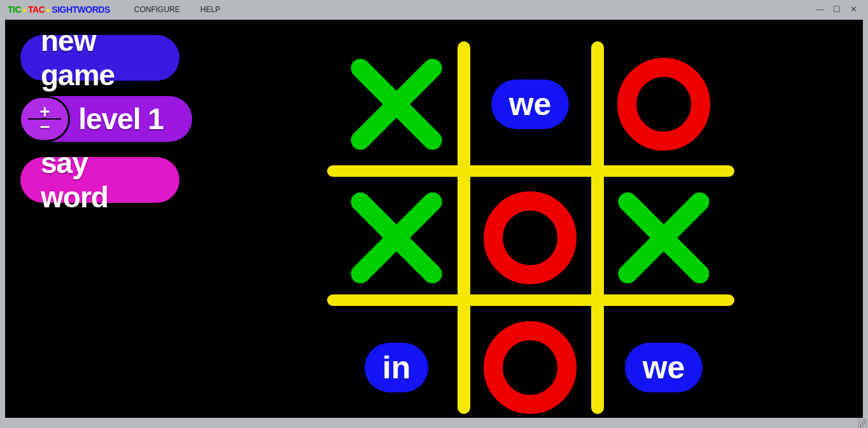  What do you see at coordinates (820, 10) in the screenshot?
I see `window-minimize-button: —` at bounding box center [820, 10].